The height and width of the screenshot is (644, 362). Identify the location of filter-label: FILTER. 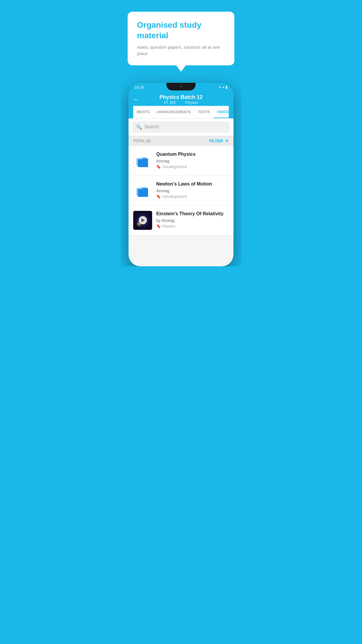
(216, 141).